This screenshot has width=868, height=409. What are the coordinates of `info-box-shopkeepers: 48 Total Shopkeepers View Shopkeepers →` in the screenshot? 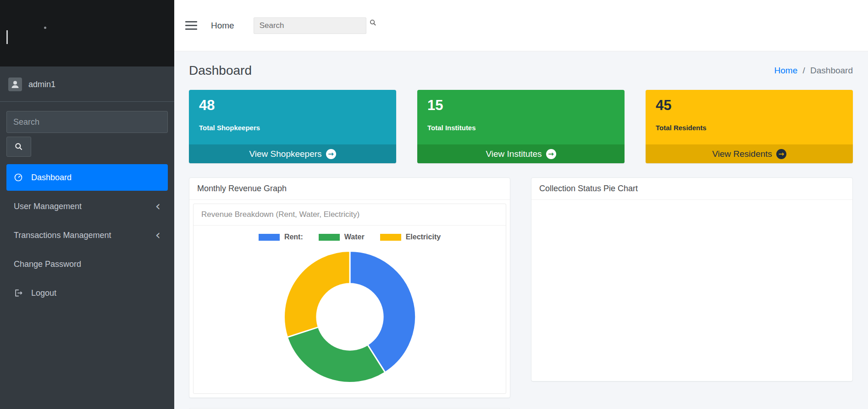 It's located at (293, 127).